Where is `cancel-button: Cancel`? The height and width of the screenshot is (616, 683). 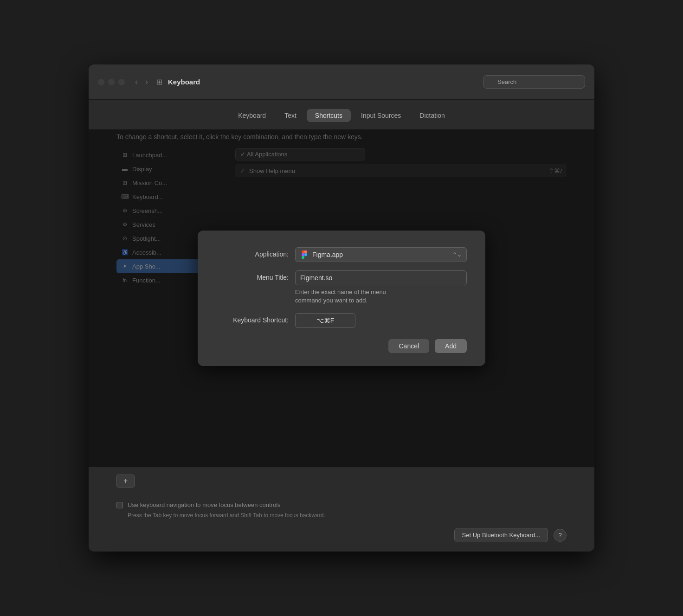 cancel-button: Cancel is located at coordinates (409, 346).